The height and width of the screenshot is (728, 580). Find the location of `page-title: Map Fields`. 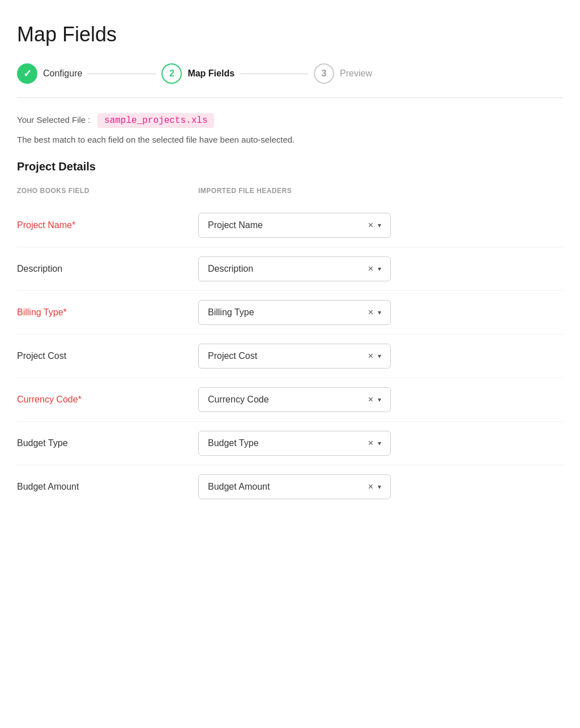

page-title: Map Fields is located at coordinates (290, 35).